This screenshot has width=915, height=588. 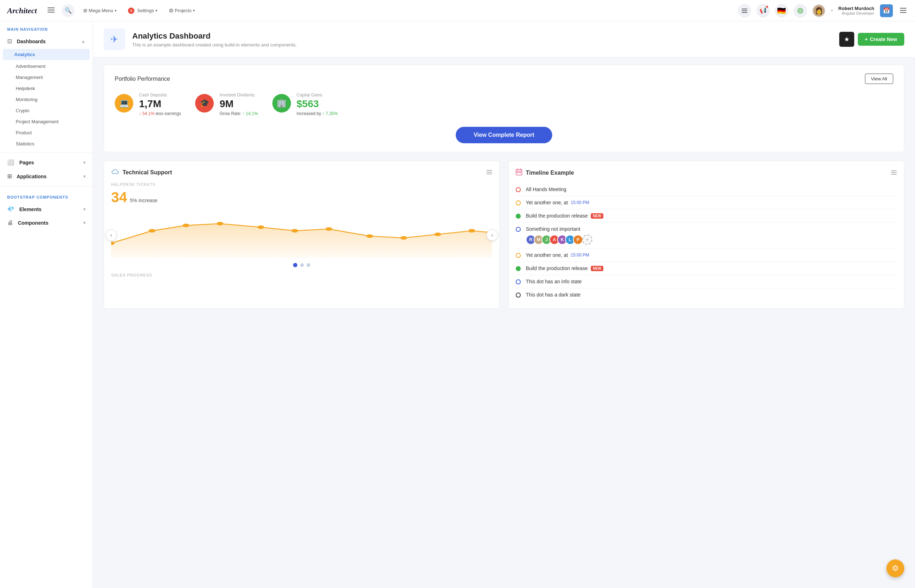 What do you see at coordinates (782, 11) in the screenshot?
I see `language-selector: 🇩🇪` at bounding box center [782, 11].